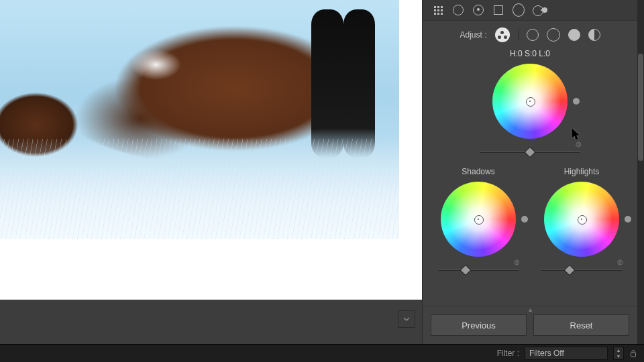 The image size is (644, 362). Describe the element at coordinates (508, 353) in the screenshot. I see `filter-label: Filter :` at that location.